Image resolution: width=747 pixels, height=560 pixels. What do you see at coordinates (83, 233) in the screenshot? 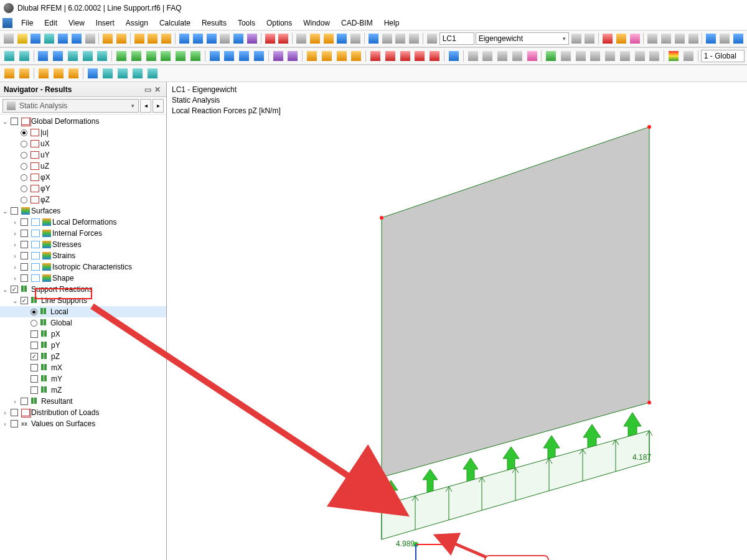
I see `tree-internal-forces: ›Internal Forces` at bounding box center [83, 233].